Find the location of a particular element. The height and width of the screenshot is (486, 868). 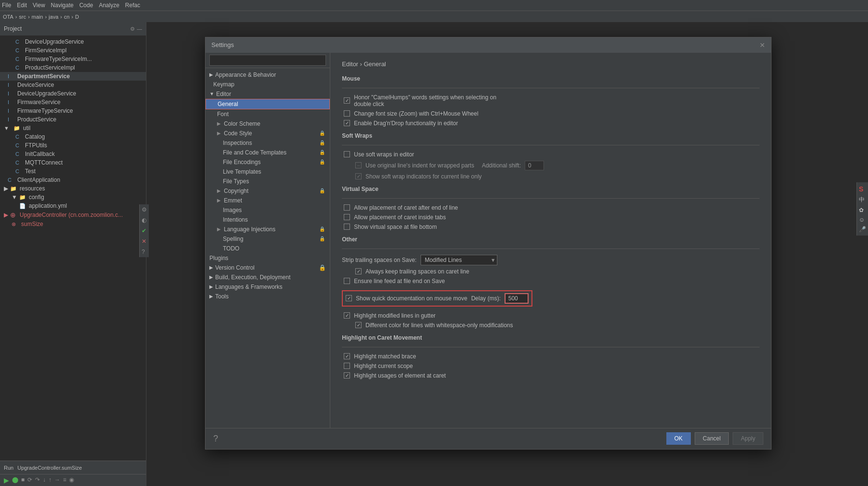

settings-item-copyright: ▶Copyright 🔒 is located at coordinates (268, 191).